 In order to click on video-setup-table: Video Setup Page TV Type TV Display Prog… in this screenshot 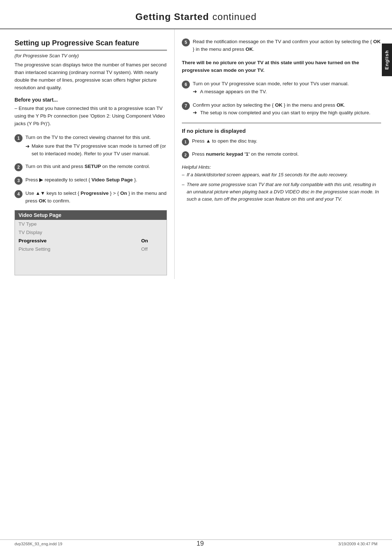, I will do `click(91, 243)`.